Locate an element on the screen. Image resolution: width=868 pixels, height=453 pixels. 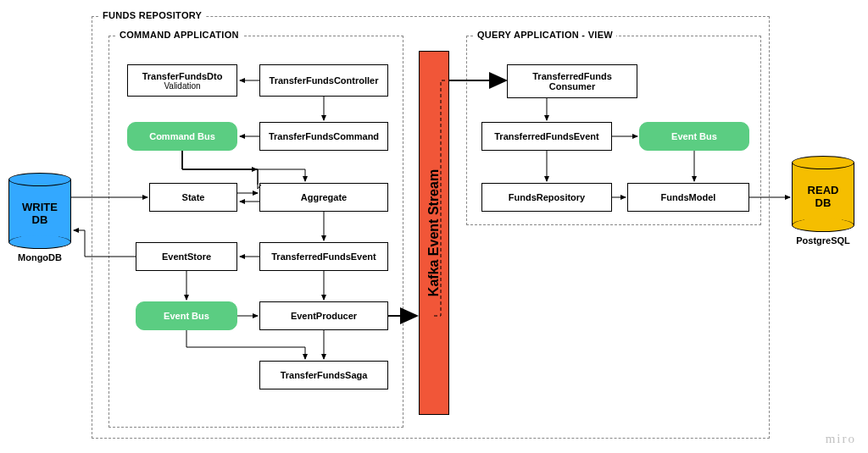
command-bus-label: Command Bus is located at coordinates (182, 136).